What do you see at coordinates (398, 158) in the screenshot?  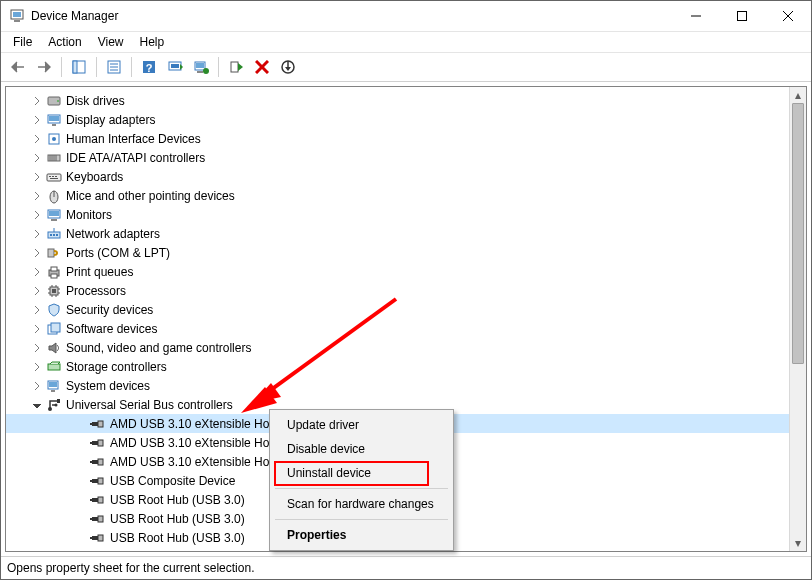 I see `tree-item-ide: IDE ATA/ATAPI controllers` at bounding box center [398, 158].